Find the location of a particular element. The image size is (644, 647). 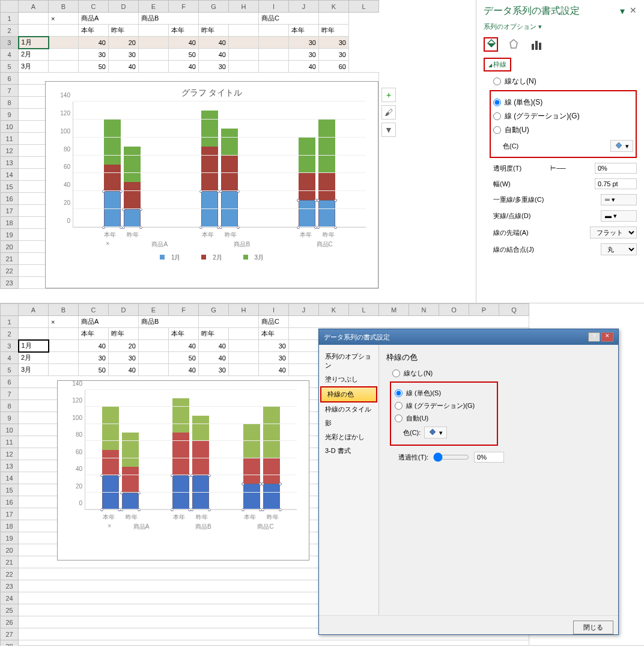

active-cell-bottom: 1月 is located at coordinates (34, 346).